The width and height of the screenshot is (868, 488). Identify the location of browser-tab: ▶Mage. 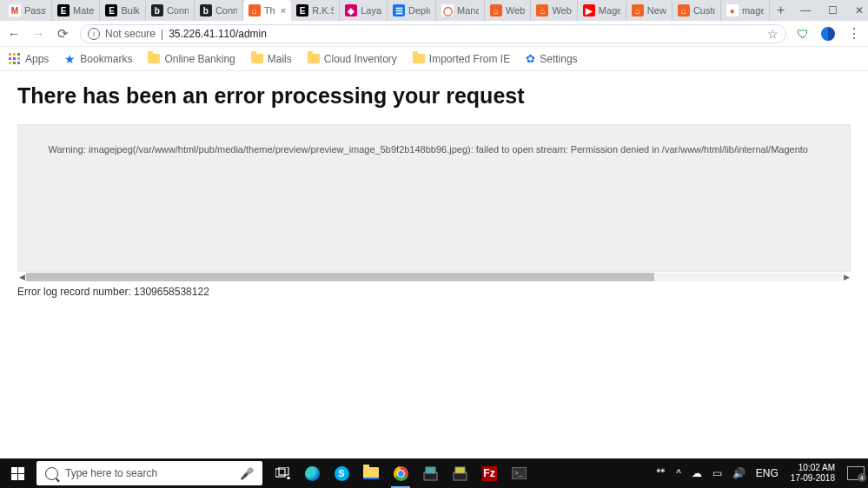
(602, 10).